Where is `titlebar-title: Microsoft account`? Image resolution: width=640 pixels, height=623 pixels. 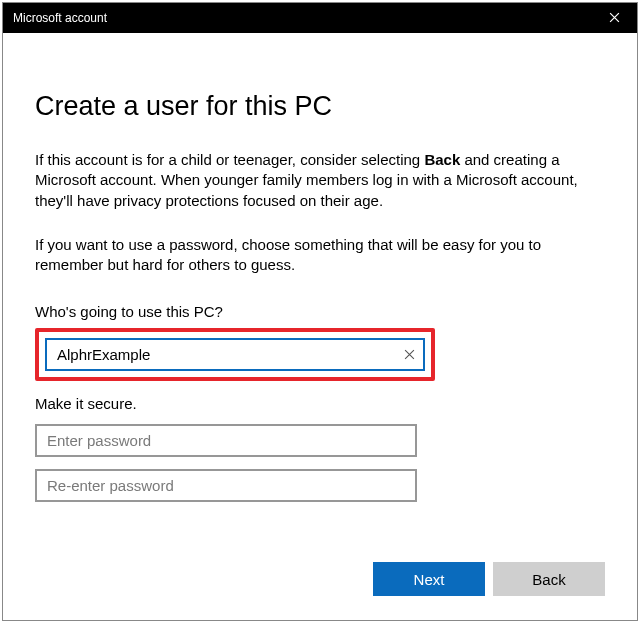 titlebar-title: Microsoft account is located at coordinates (60, 18).